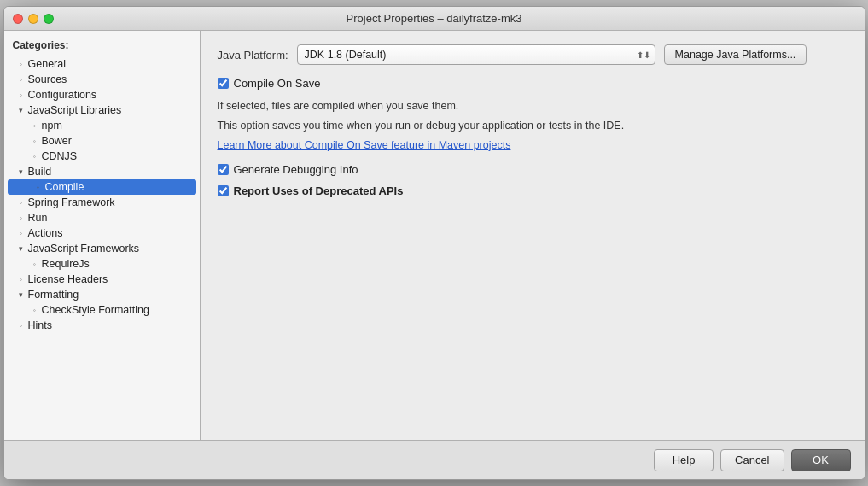  Describe the element at coordinates (18, 19) in the screenshot. I see `close-button` at that location.